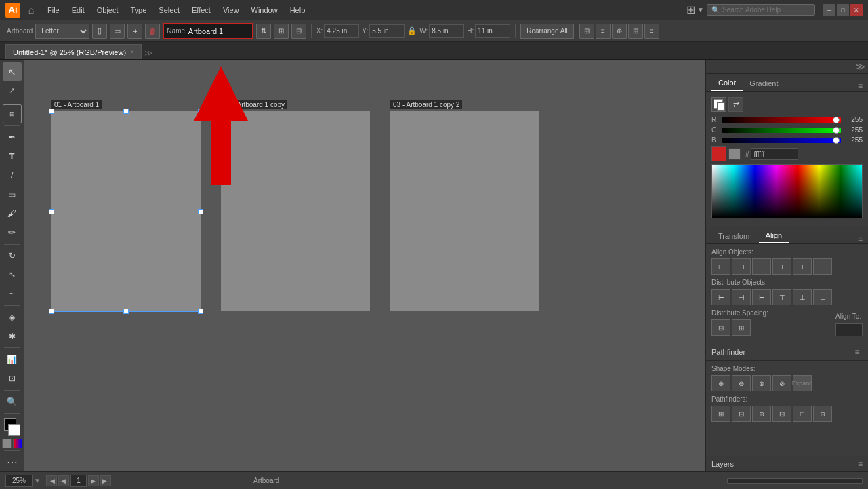 This screenshot has height=489, width=868. I want to click on align-to-input, so click(849, 330).